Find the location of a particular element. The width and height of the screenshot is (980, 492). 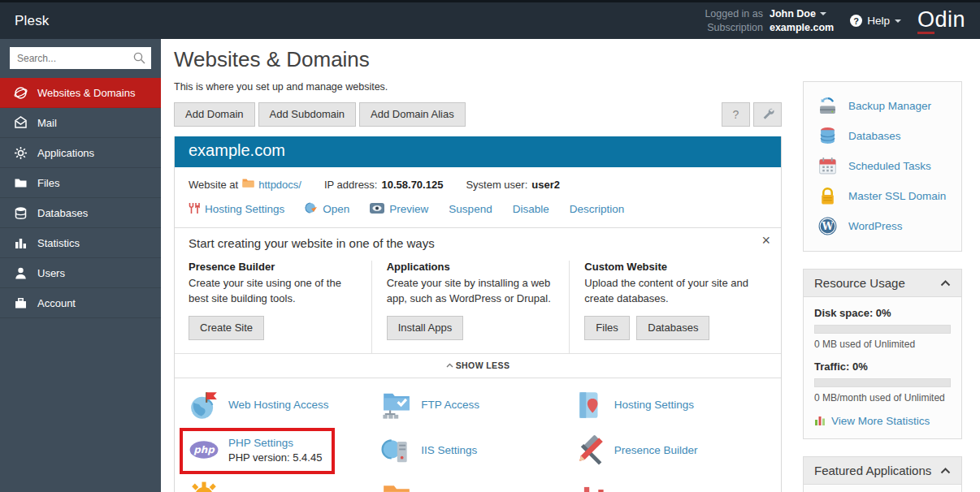

add-subdomain-button: Add Subdomain is located at coordinates (307, 114).